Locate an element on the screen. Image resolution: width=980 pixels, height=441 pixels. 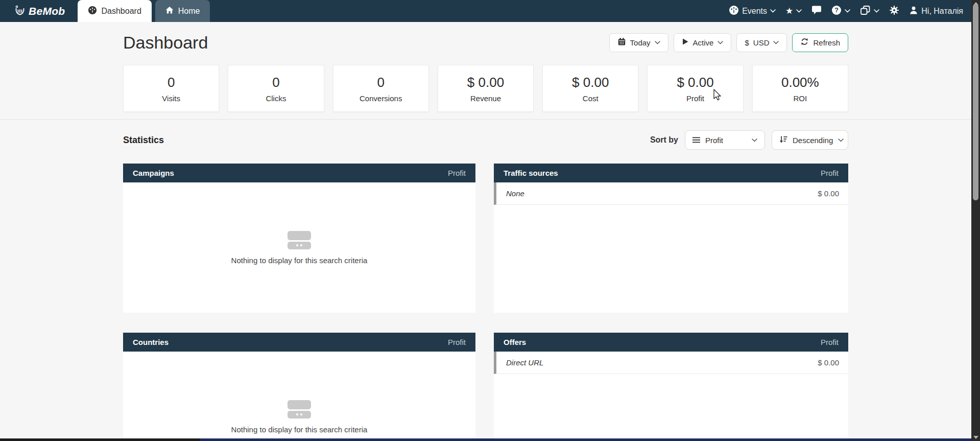
status-filter-button: Active is located at coordinates (703, 43).